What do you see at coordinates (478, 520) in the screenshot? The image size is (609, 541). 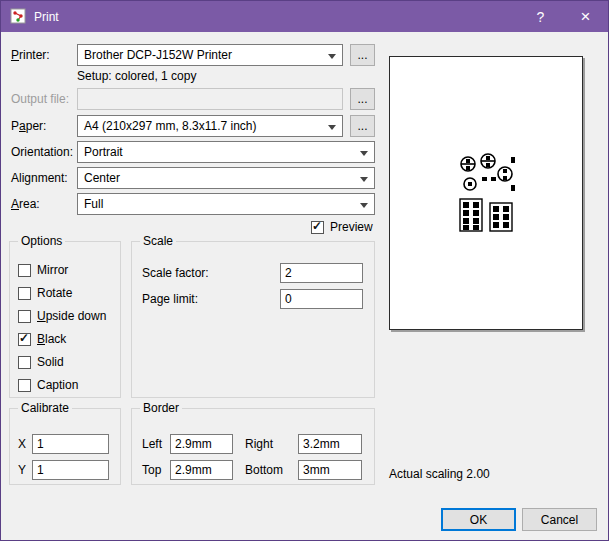 I see `ok-button: OK` at bounding box center [478, 520].